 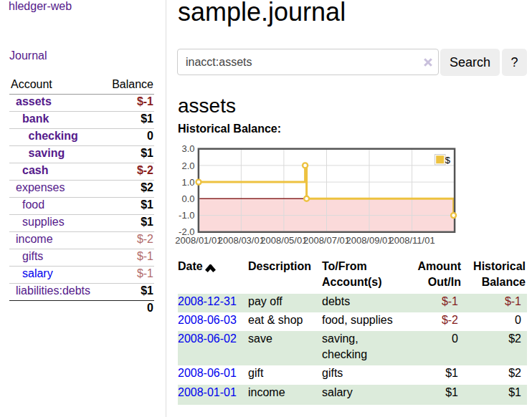 What do you see at coordinates (412, 241) in the screenshot?
I see `svg-text: 2008/11/01` at bounding box center [412, 241].